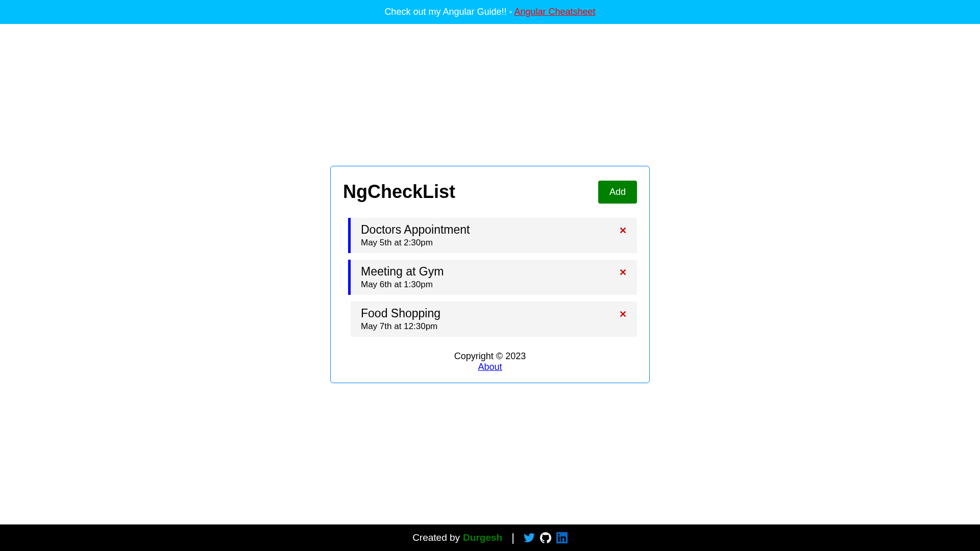 This screenshot has width=980, height=551. I want to click on task-item: Food Shopping May 7th at 12:30pm ✕, so click(494, 319).